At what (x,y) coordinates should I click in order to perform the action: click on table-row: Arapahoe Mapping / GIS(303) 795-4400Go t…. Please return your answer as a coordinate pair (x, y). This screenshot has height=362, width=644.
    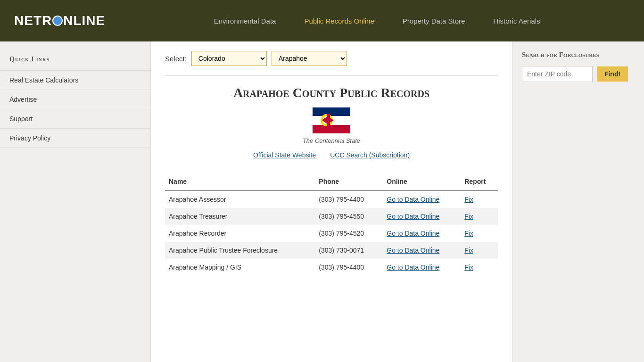
    Looking at the image, I should click on (331, 267).